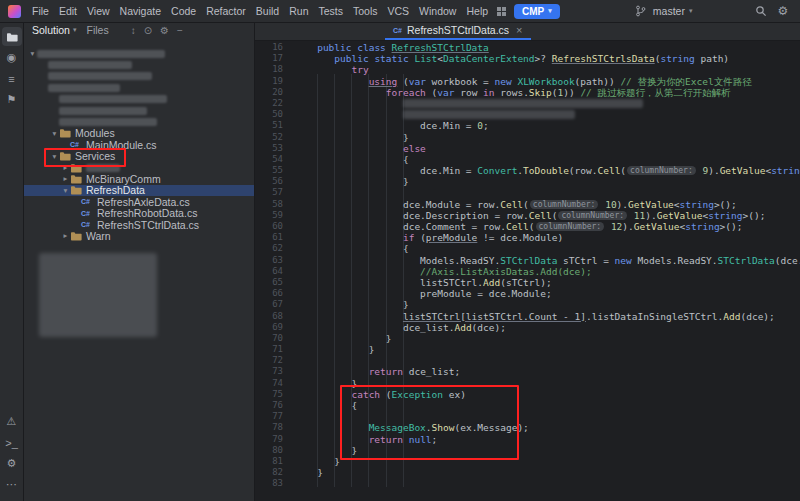 Image resolution: width=800 pixels, height=501 pixels. What do you see at coordinates (268, 11) in the screenshot?
I see `menu-build: Build` at bounding box center [268, 11].